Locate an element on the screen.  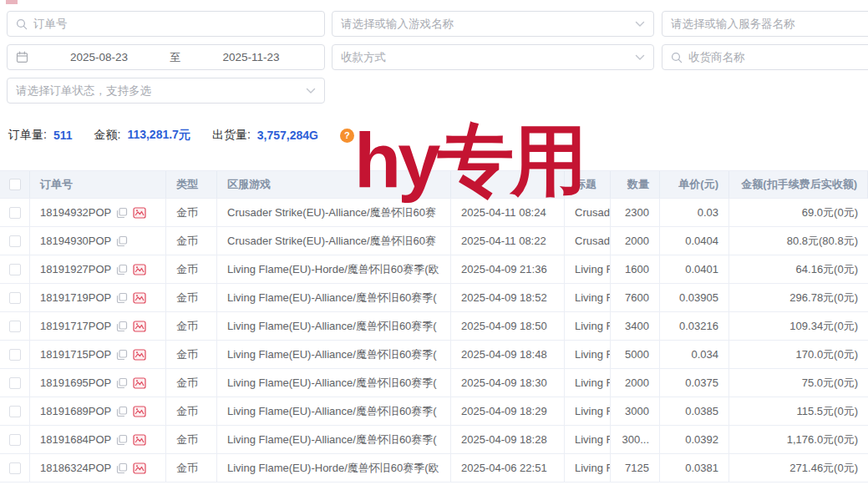
price-cell: 0.034 is located at coordinates (695, 354).